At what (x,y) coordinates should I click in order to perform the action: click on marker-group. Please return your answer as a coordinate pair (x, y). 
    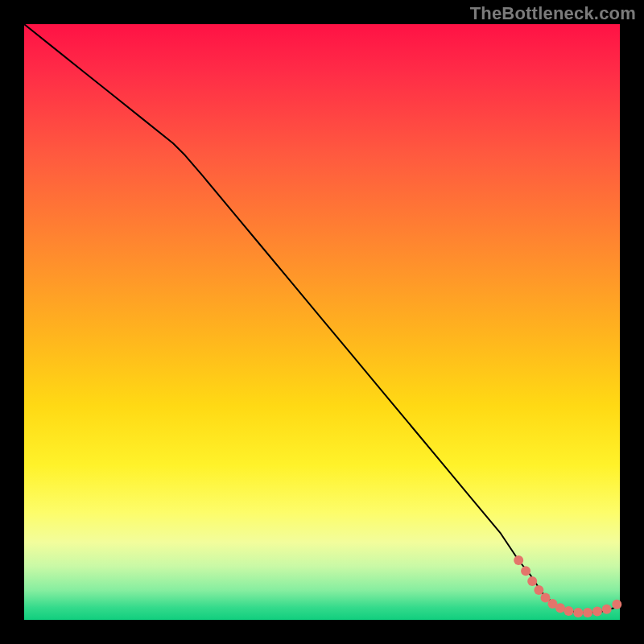
    Looking at the image, I should click on (568, 586).